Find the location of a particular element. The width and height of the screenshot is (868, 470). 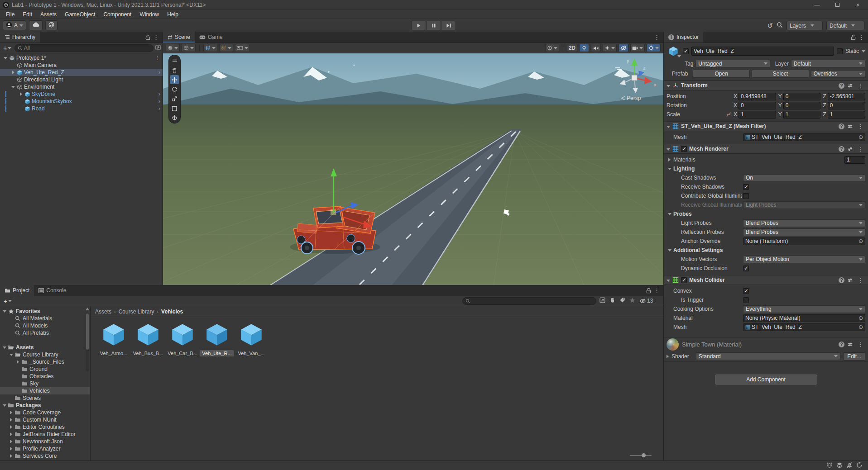

project-search-input is located at coordinates (532, 301).